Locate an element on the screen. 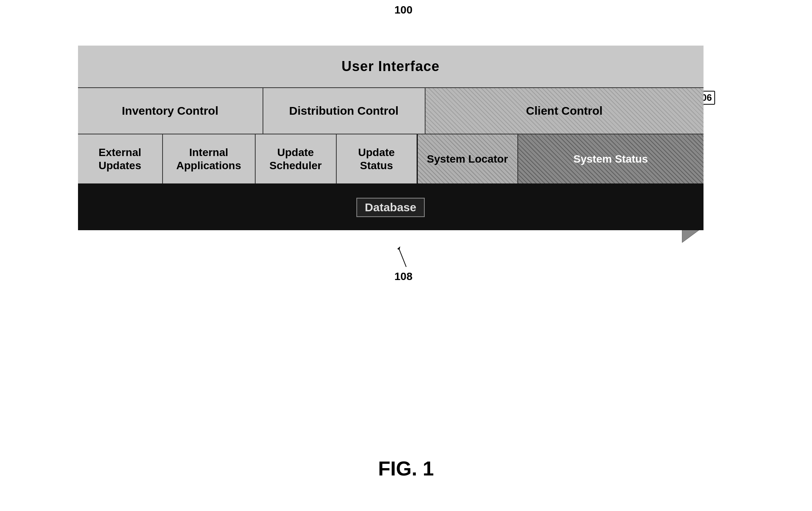 The height and width of the screenshot is (511, 812). module-internal-apps: InternalApplications is located at coordinates (209, 159).